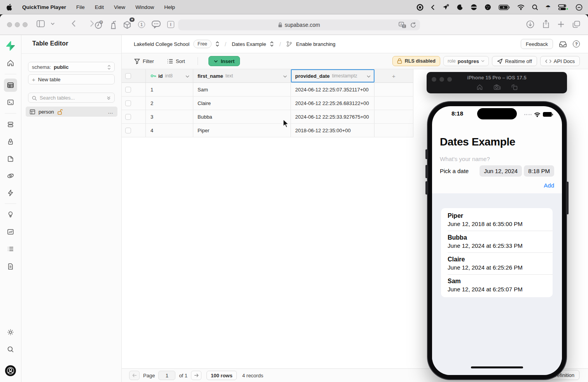 This screenshot has width=588, height=382. What do you see at coordinates (576, 24) in the screenshot?
I see `tabs-overview-icon` at bounding box center [576, 24].